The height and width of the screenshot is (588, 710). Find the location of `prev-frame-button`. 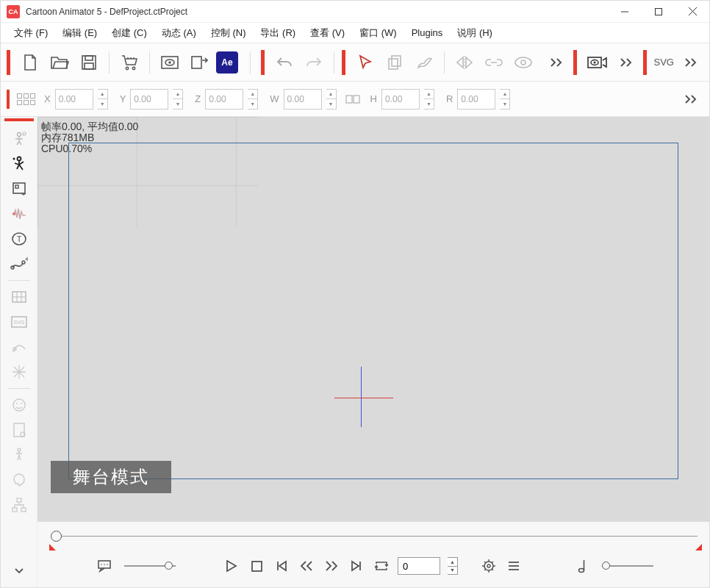

prev-frame-button is located at coordinates (306, 566).